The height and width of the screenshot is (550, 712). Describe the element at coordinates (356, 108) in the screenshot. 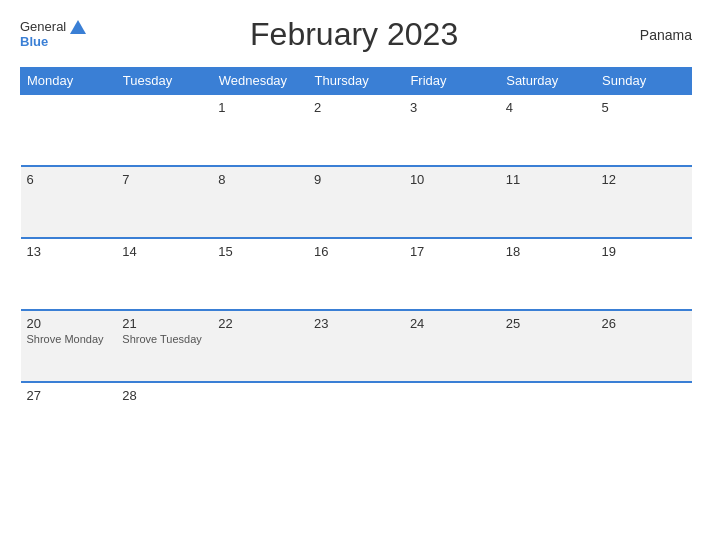

I see `day-number: 2` at that location.